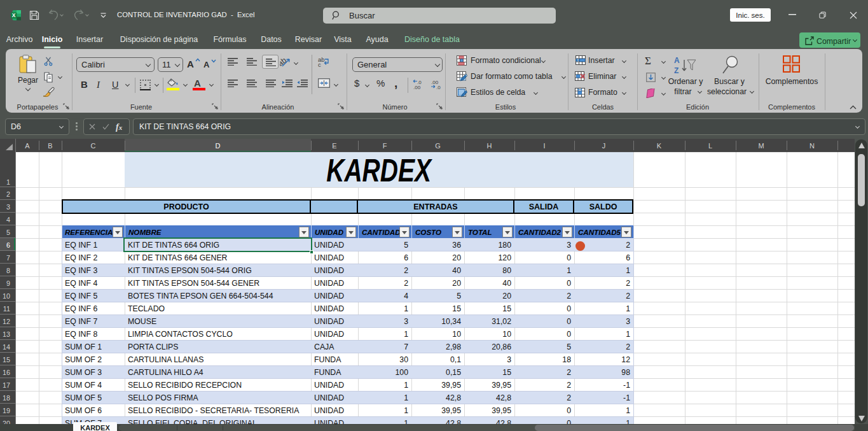 The image size is (868, 431). I want to click on svg-text: .00, so click(417, 87).